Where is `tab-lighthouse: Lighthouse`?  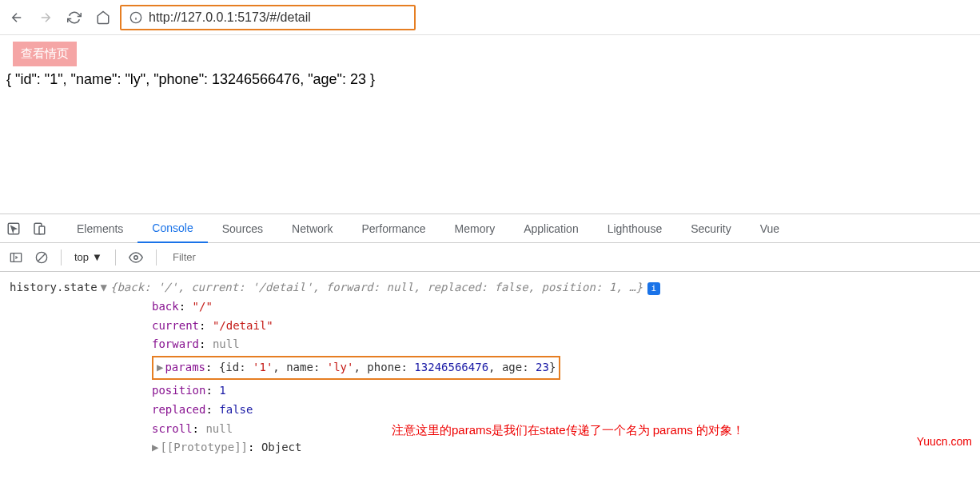 tab-lighthouse: Lighthouse is located at coordinates (635, 229).